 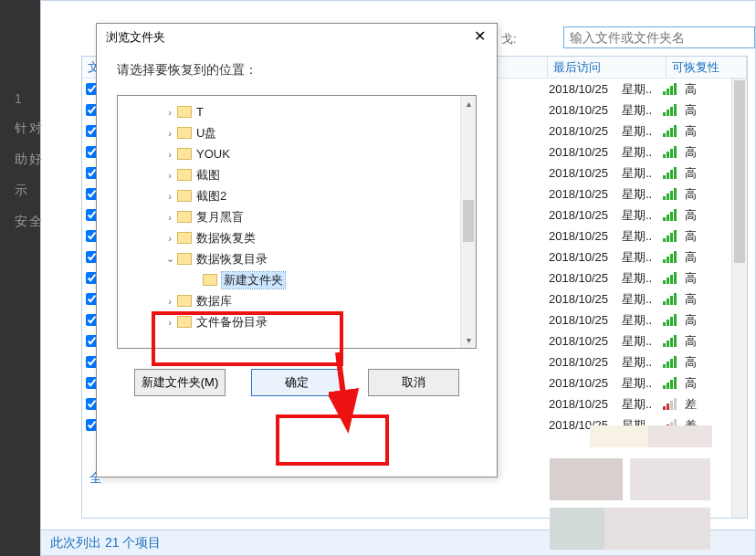 I want to click on new-folder-button: 新建文件夹(M), so click(x=180, y=383).